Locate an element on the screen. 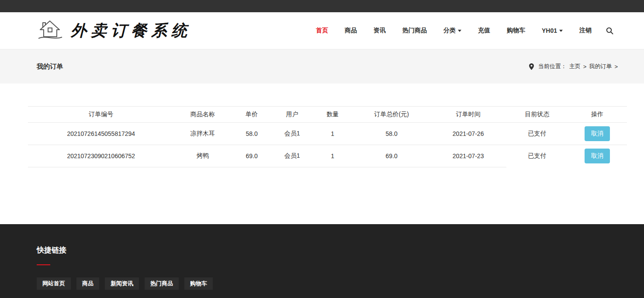 The width and height of the screenshot is (644, 298). cell-total: 58.0 is located at coordinates (391, 134).